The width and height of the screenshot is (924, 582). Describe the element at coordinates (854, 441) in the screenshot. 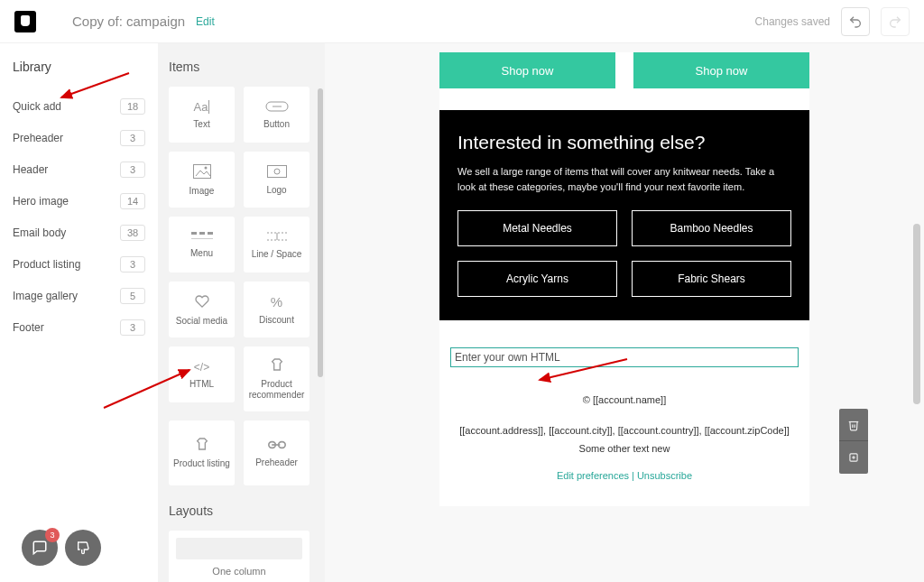

I see `block-toolbar` at that location.